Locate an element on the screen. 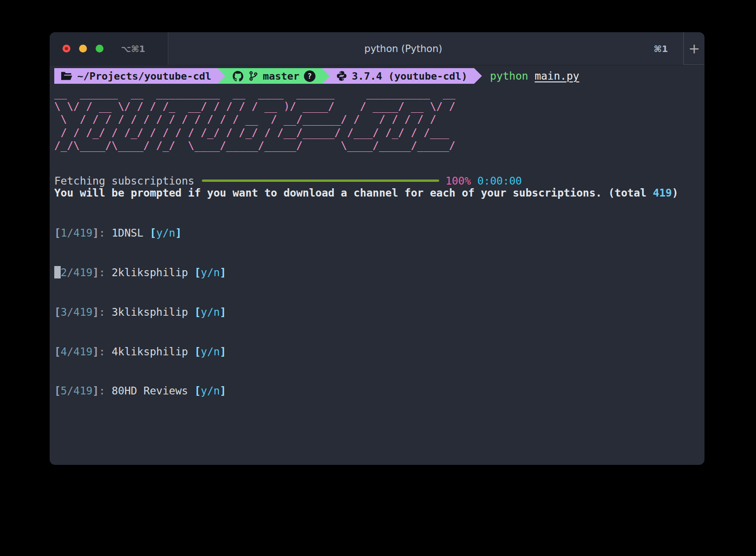 The image size is (756, 556). subscription-list: [1/419]: 1DNSL [y/n] [2/419]: 2kliksphil… is located at coordinates (140, 312).